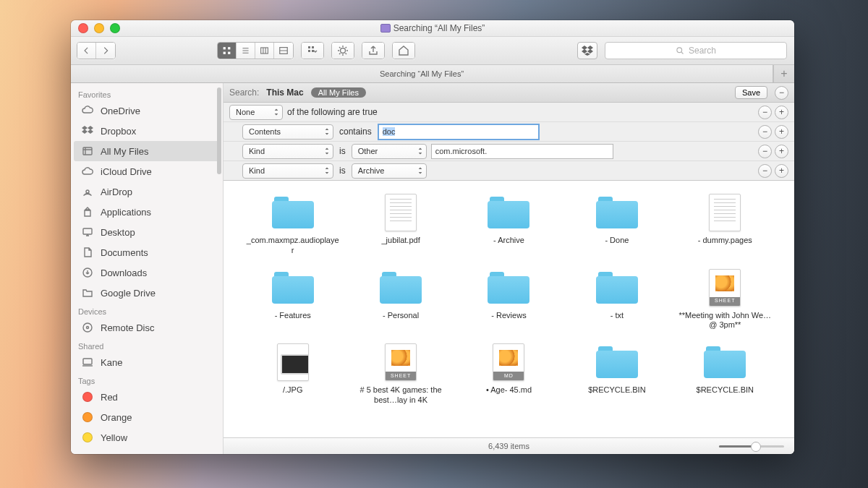 The image size is (868, 488). Describe the element at coordinates (522, 152) in the screenshot. I see `rule-value-input: com.microsoft.` at that location.